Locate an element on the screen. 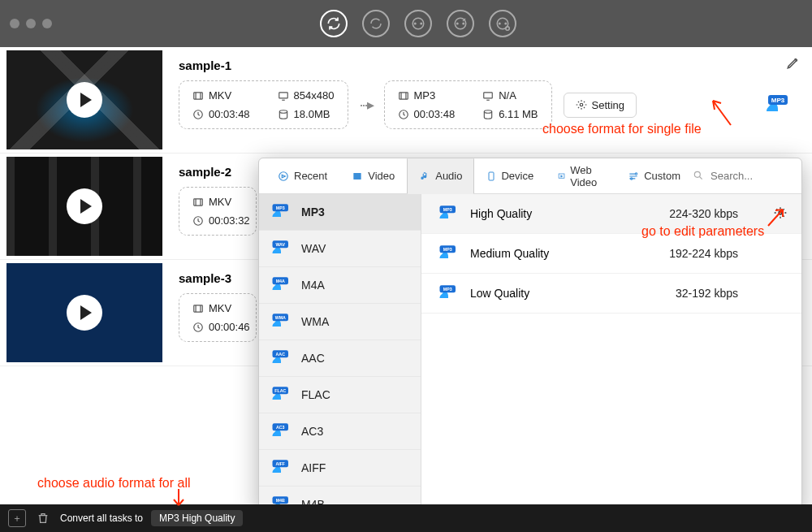  format-label: WMA is located at coordinates (315, 322).